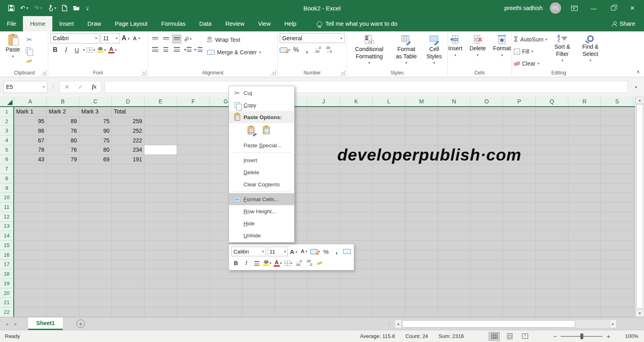 Image resolution: width=644 pixels, height=342 pixels. Describe the element at coordinates (96, 236) in the screenshot. I see `cell-C14` at that location.